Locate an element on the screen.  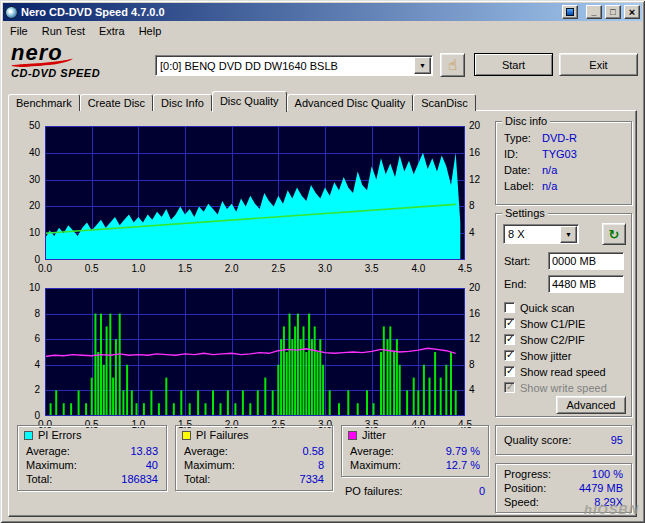
menu-run-test: Run Test is located at coordinates (64, 31).